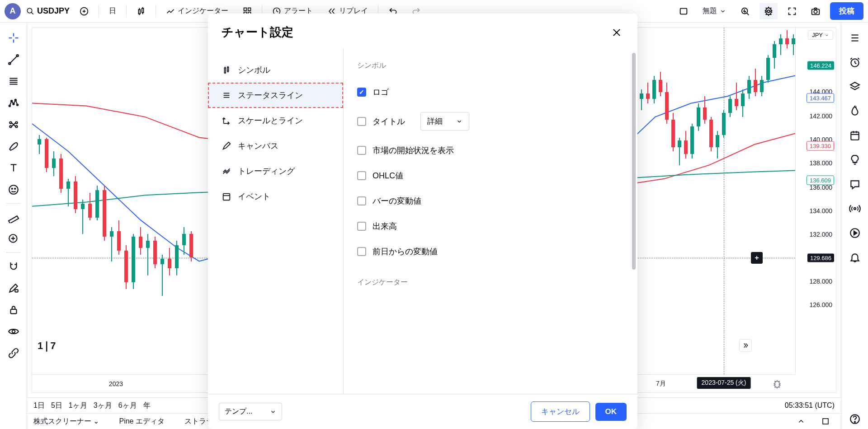 The height and width of the screenshot is (429, 868). Describe the element at coordinates (724, 383) in the screenshot. I see `crosshair-date-badge: 2023-07-25 (火)` at that location.